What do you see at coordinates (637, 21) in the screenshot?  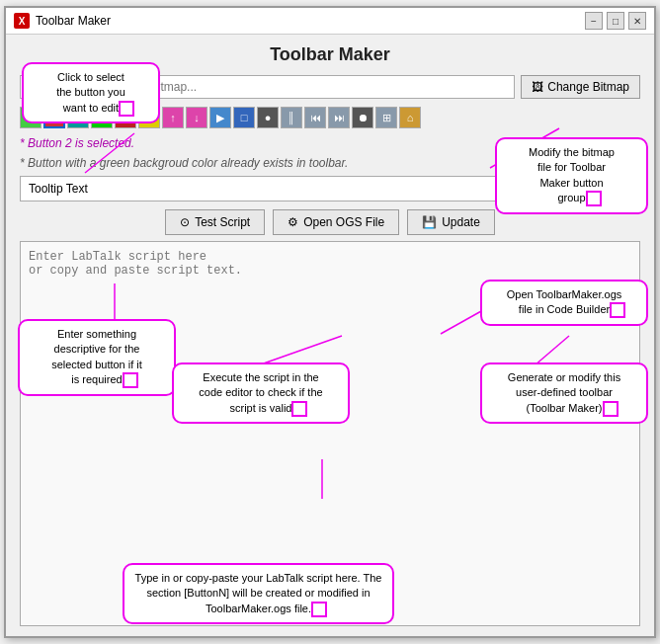 I see `close-button: ✕` at bounding box center [637, 21].